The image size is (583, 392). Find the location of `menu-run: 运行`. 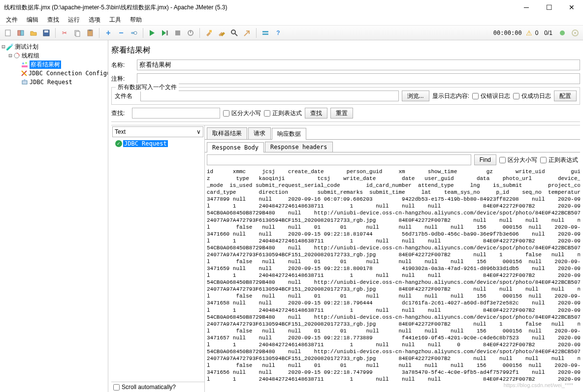

menu-run: 运行 is located at coordinates (74, 20).